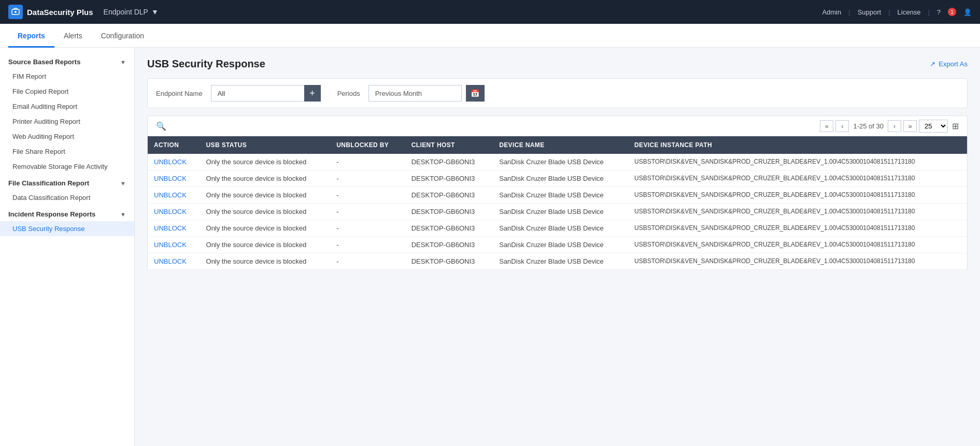 The image size is (980, 446). I want to click on brand-icon, so click(16, 12).